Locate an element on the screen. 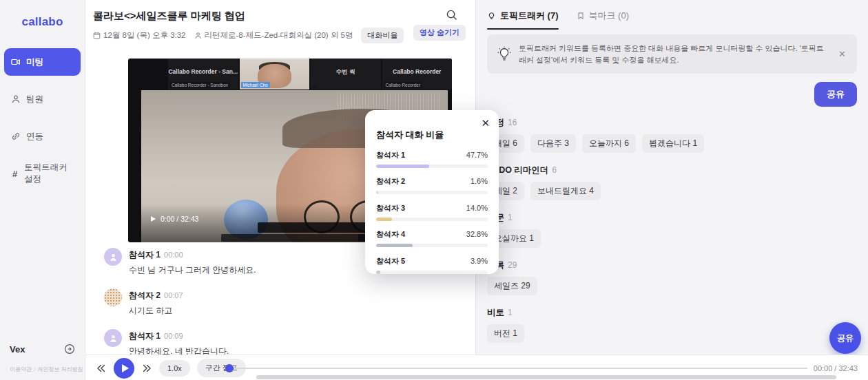 The height and width of the screenshot is (380, 868). participant-ratio-row: 참석자 314.0% is located at coordinates (432, 212).